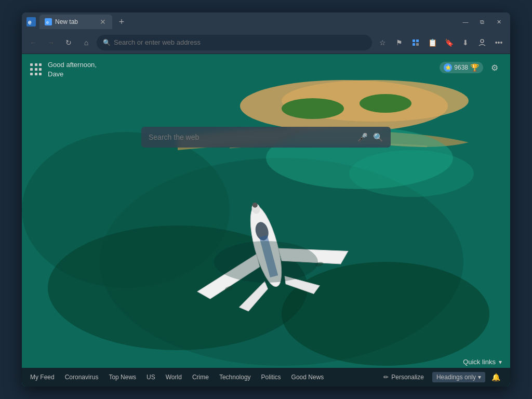 This screenshot has height=399, width=532. Describe the element at coordinates (82, 377) in the screenshot. I see `news-item-coronavirus: Coronavirus` at that location.